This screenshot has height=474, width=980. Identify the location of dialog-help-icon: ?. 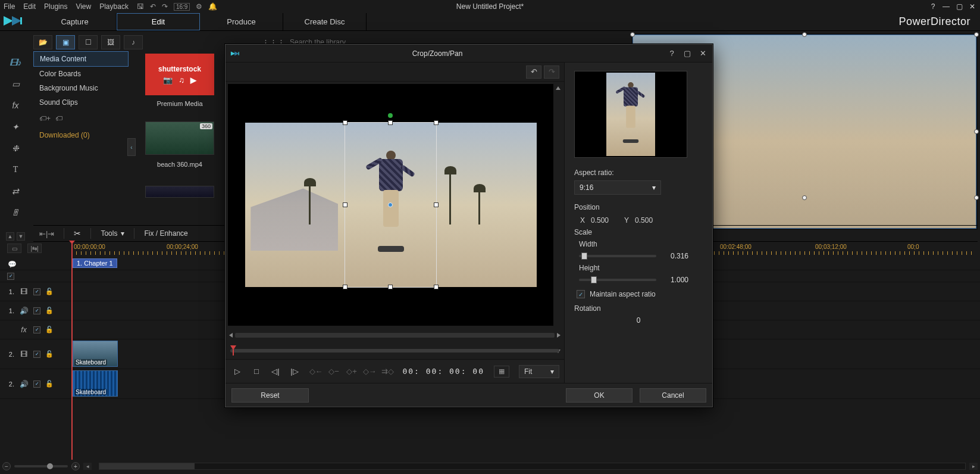
(672, 54).